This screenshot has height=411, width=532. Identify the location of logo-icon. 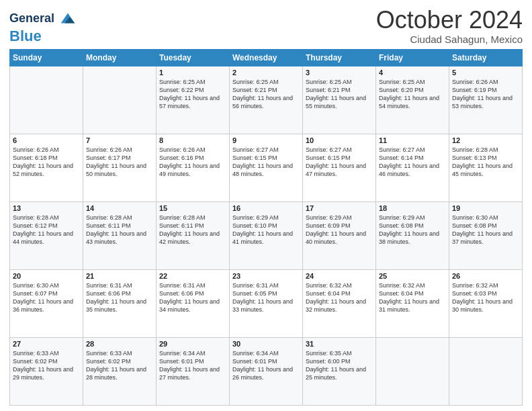
(68, 19).